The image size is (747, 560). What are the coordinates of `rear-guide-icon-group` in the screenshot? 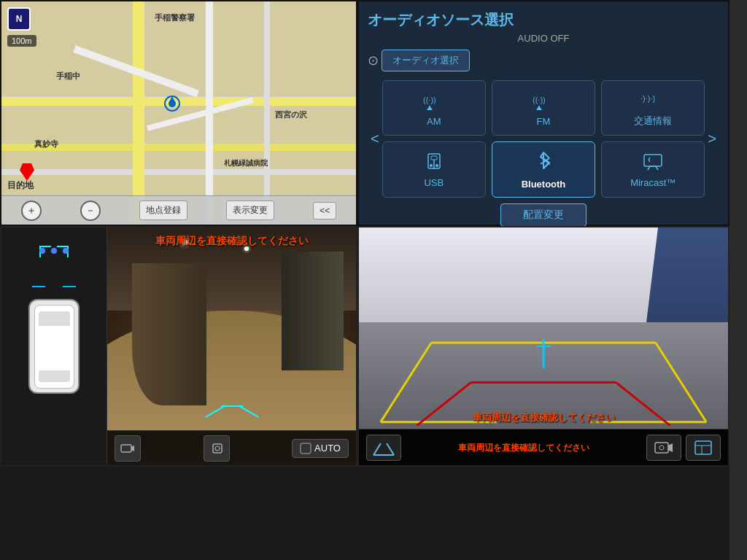 It's located at (384, 448).